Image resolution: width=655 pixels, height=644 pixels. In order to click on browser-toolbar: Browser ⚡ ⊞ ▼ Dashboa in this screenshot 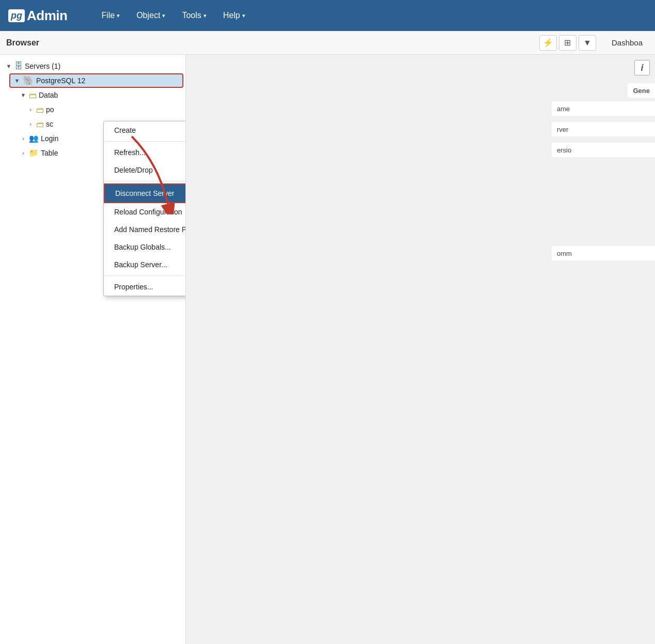, I will do `click(328, 43)`.